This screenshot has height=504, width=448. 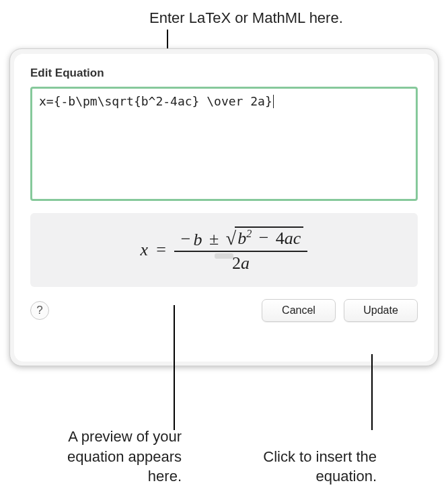 What do you see at coordinates (224, 250) in the screenshot?
I see `equation-preview: x = −b ± √ b2 − 4ac` at bounding box center [224, 250].